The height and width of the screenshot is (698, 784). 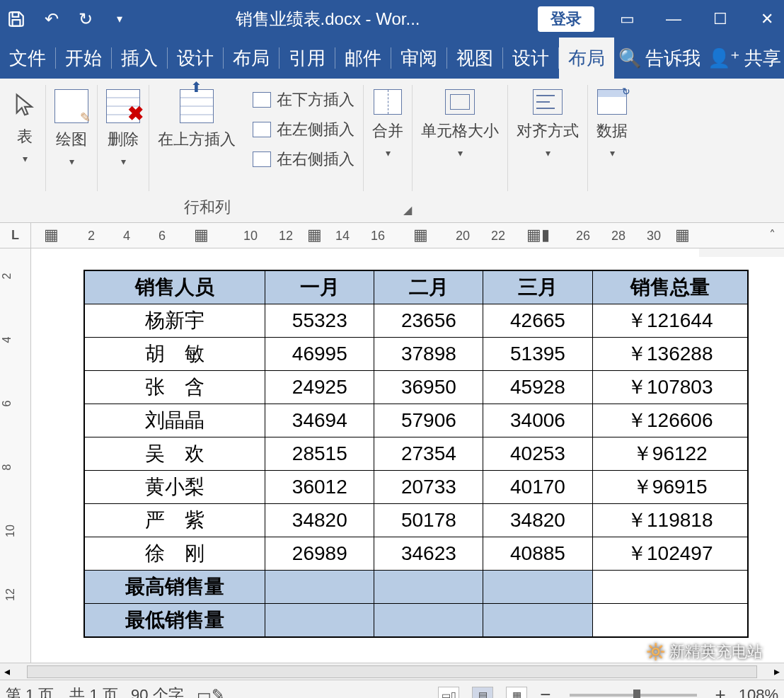 What do you see at coordinates (392, 672) in the screenshot?
I see `scrollbar-track` at bounding box center [392, 672].